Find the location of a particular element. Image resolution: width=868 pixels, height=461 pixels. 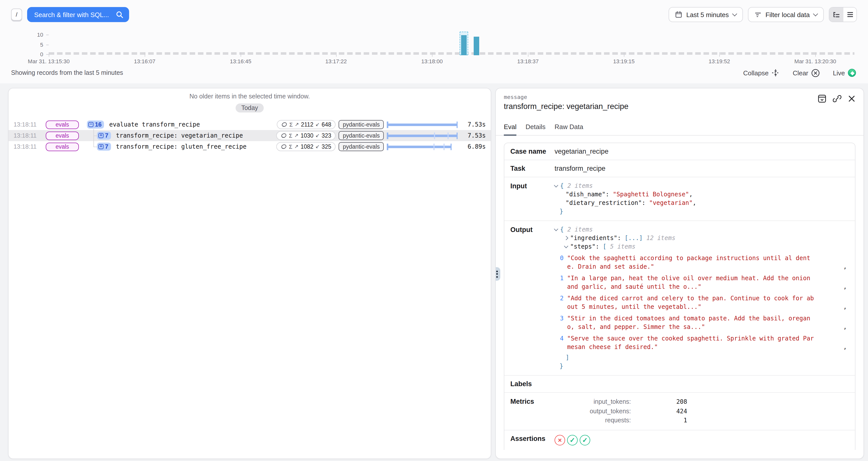

trace-rows: 13:18:11 evals 16 evaluate transform_rec… is located at coordinates (249, 135).